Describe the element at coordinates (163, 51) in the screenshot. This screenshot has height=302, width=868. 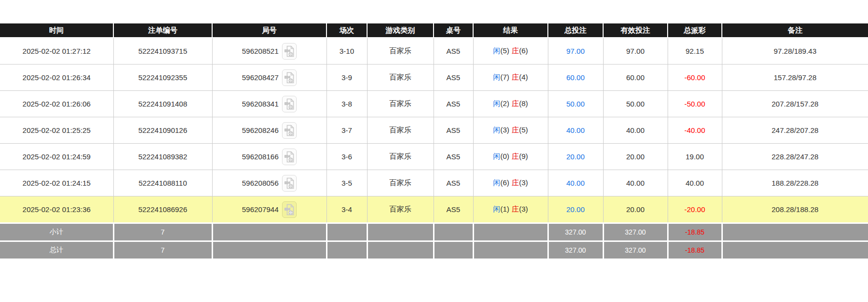
I see `cell-bet-no: 522241093715` at that location.